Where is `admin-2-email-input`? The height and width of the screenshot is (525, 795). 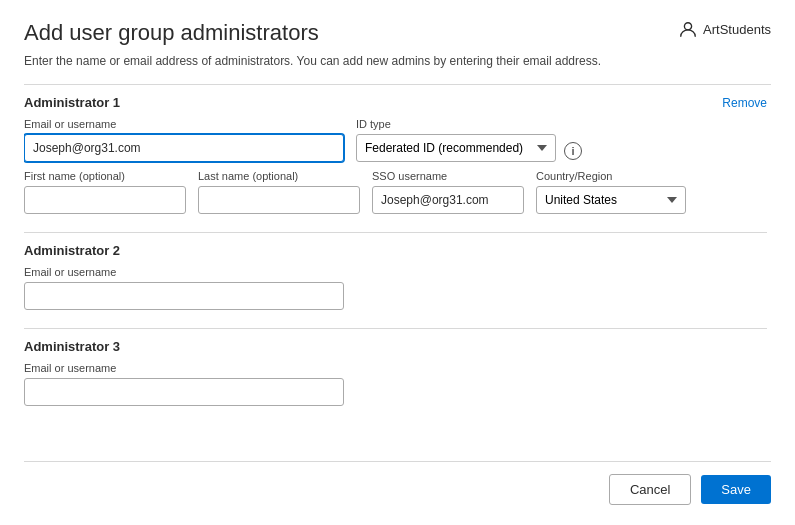
admin-2-email-input is located at coordinates (184, 296).